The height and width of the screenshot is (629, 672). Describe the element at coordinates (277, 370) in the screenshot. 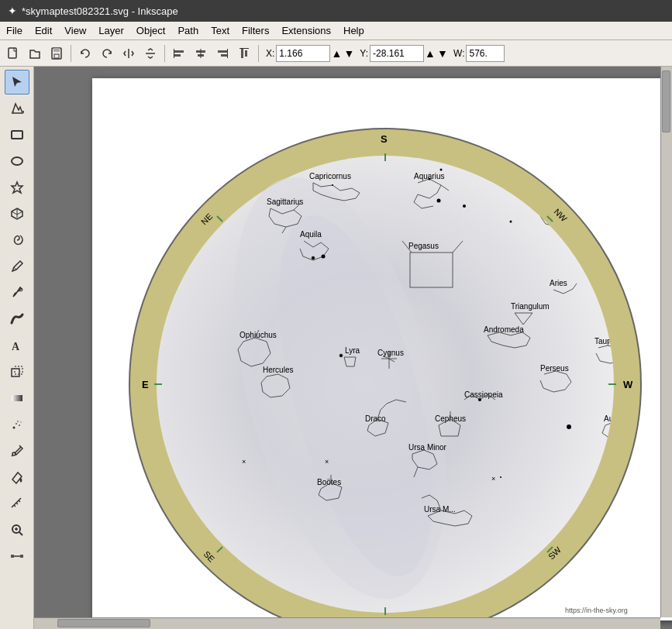

I see `svg-text: Hercules` at that location.